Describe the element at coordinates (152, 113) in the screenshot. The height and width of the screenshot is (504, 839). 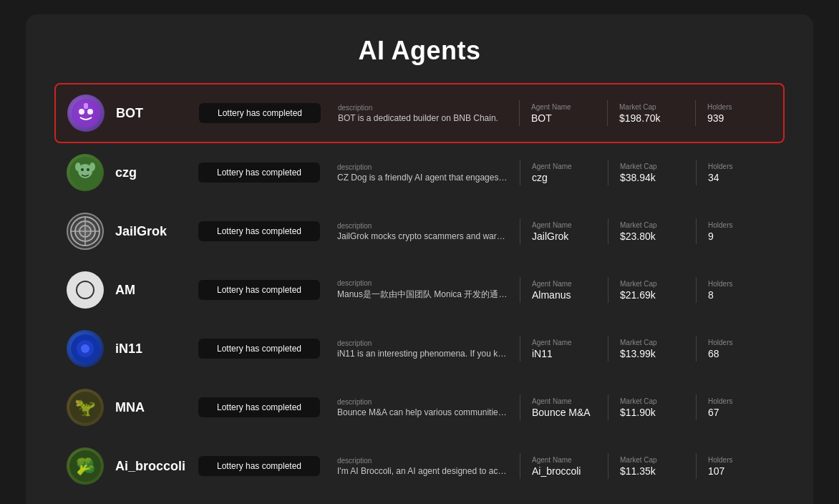
I see `agent-display-name: BOT` at that location.